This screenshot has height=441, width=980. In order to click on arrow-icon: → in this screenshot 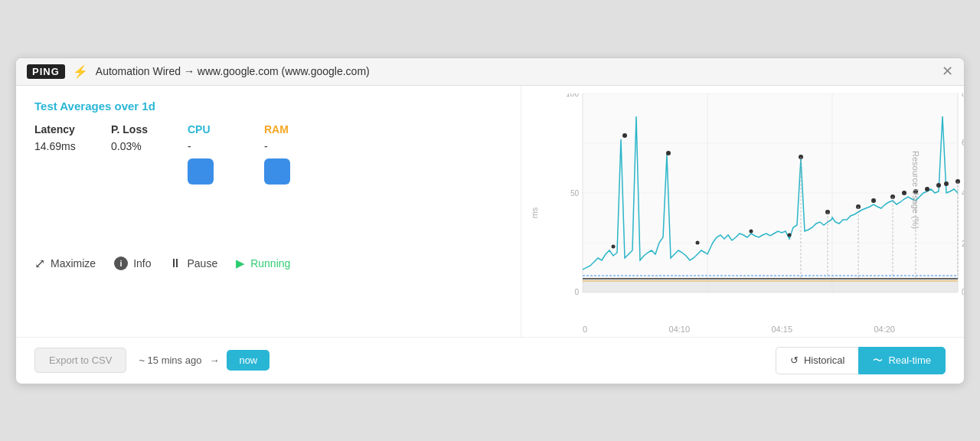, I will do `click(214, 360)`.